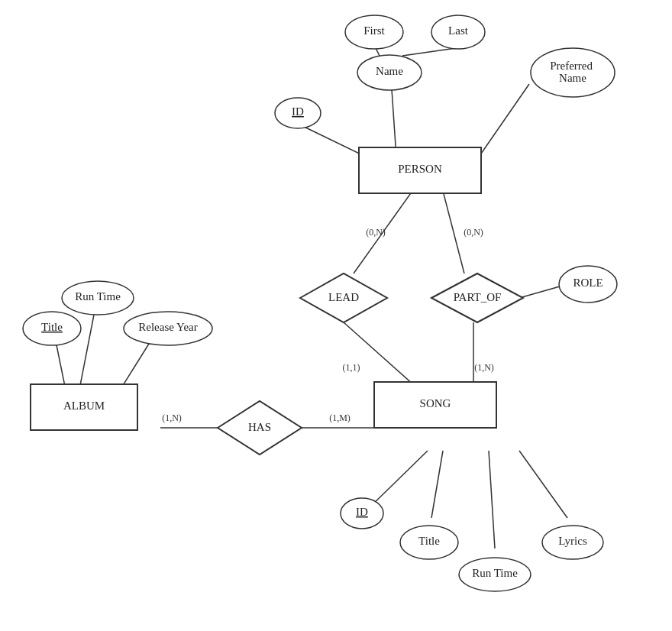 The image size is (672, 631). What do you see at coordinates (495, 573) in the screenshot?
I see `attr-song-runtime-label: Run Time` at bounding box center [495, 573].